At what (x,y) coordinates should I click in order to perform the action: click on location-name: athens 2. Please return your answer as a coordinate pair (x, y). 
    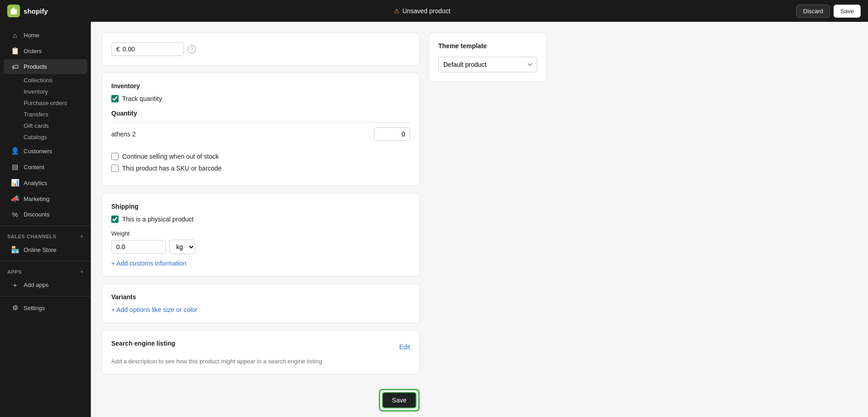
    Looking at the image, I should click on (124, 134).